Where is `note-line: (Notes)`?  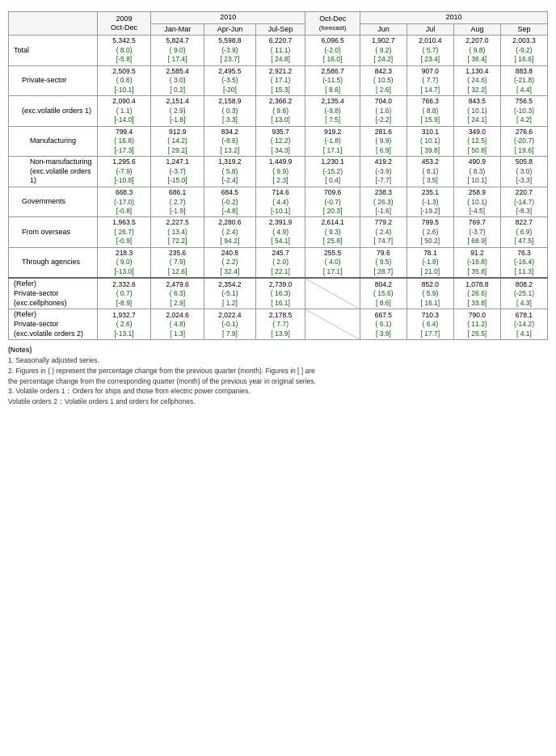 note-line: (Notes) is located at coordinates (278, 351).